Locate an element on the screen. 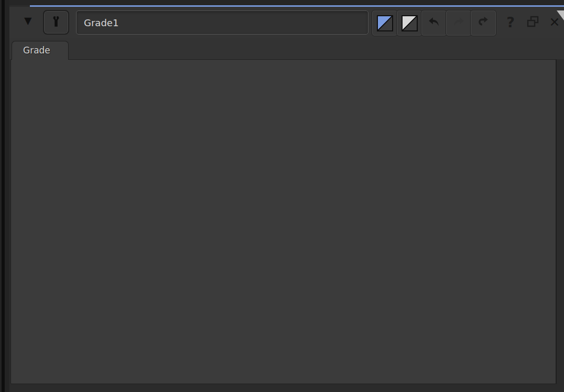 This screenshot has width=564, height=392. float-panel-icon is located at coordinates (533, 26).